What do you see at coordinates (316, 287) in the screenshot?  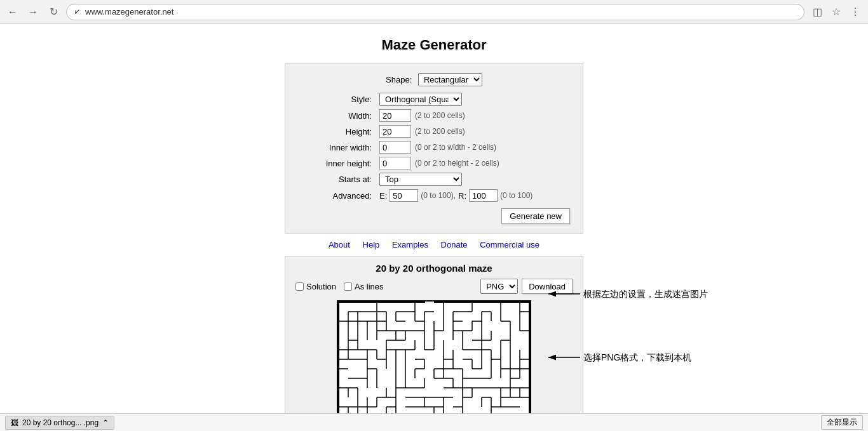 I see `solution-checkbox-label: Solution` at bounding box center [316, 287].